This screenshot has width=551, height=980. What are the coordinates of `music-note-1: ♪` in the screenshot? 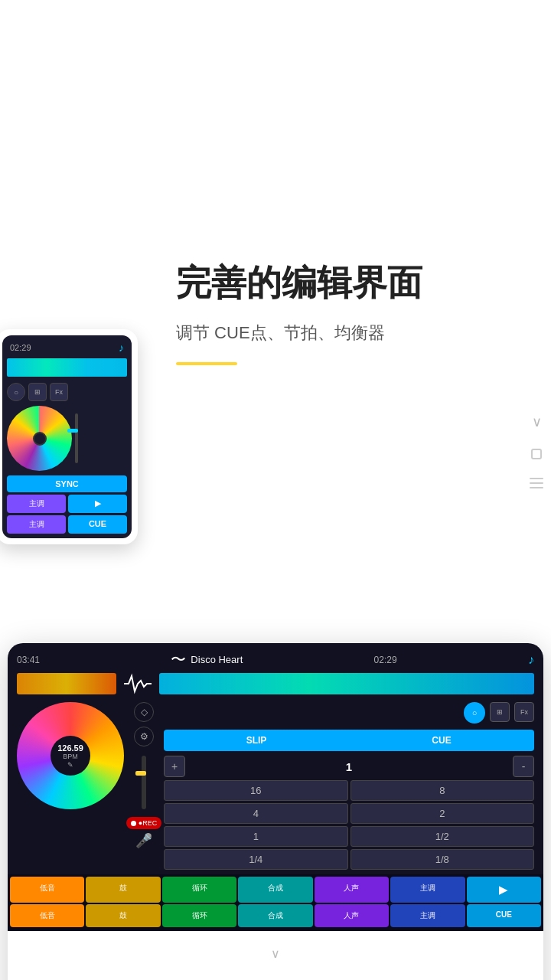 It's located at (121, 348).